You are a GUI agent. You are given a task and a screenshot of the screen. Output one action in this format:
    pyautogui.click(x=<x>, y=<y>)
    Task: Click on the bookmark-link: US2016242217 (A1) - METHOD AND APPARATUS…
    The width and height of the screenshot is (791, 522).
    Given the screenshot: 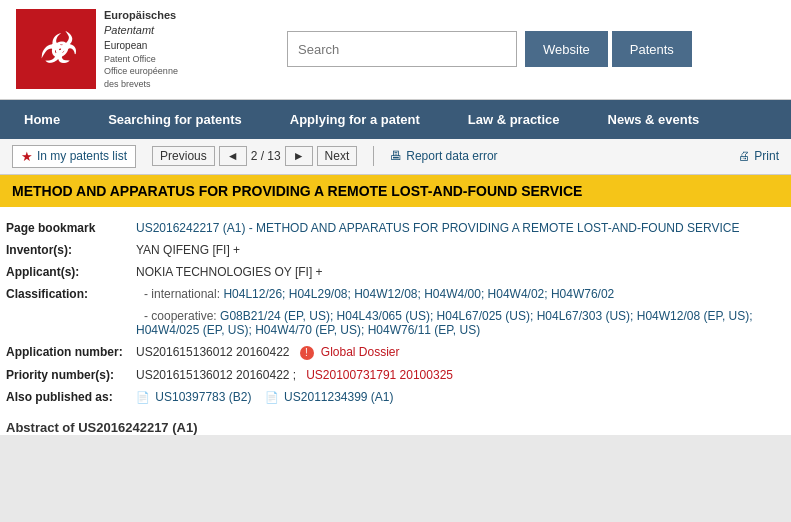 What is the action you would take?
    pyautogui.click(x=438, y=228)
    